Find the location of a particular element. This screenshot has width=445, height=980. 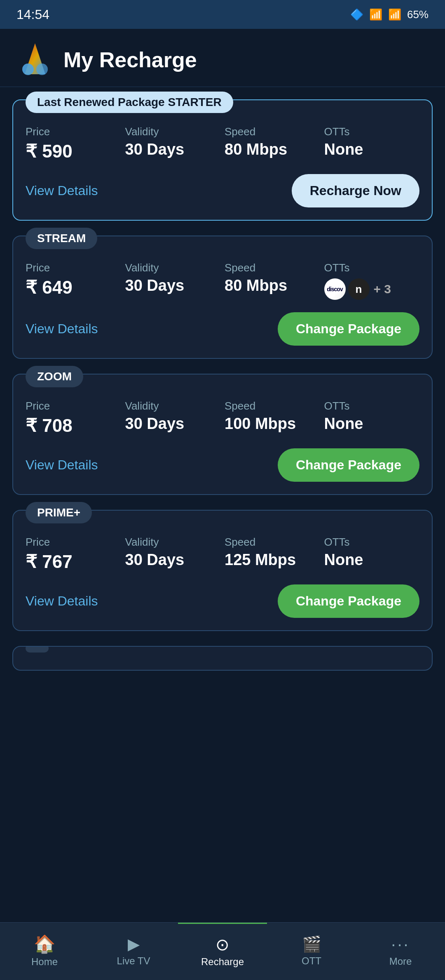

otts-value-primeplus: None is located at coordinates (372, 560).